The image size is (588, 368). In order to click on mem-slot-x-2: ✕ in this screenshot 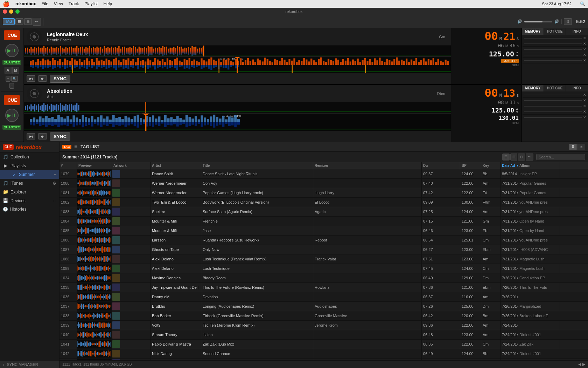, I will do `click(584, 43)`.